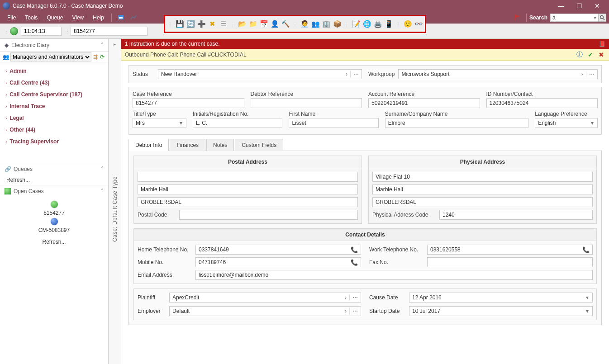 This screenshot has height=364, width=609. What do you see at coordinates (180, 24) in the screenshot?
I see `save-icon: 💾` at bounding box center [180, 24].